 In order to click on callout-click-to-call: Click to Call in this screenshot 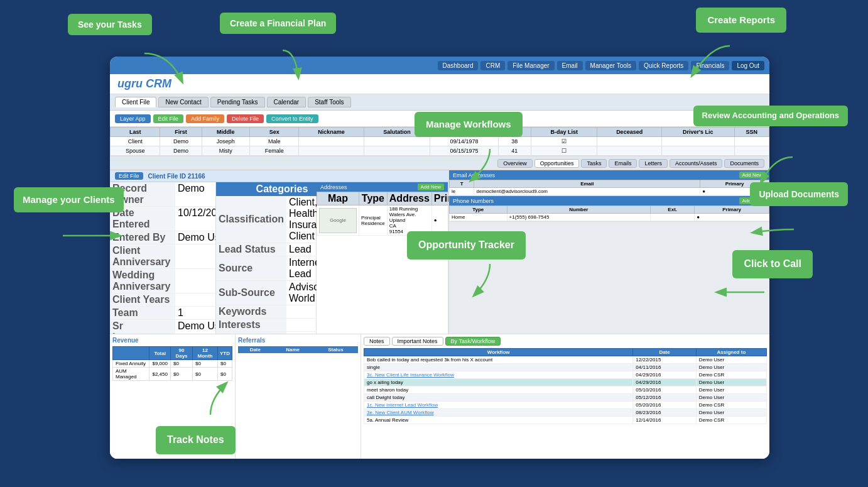, I will do `click(773, 264)`.